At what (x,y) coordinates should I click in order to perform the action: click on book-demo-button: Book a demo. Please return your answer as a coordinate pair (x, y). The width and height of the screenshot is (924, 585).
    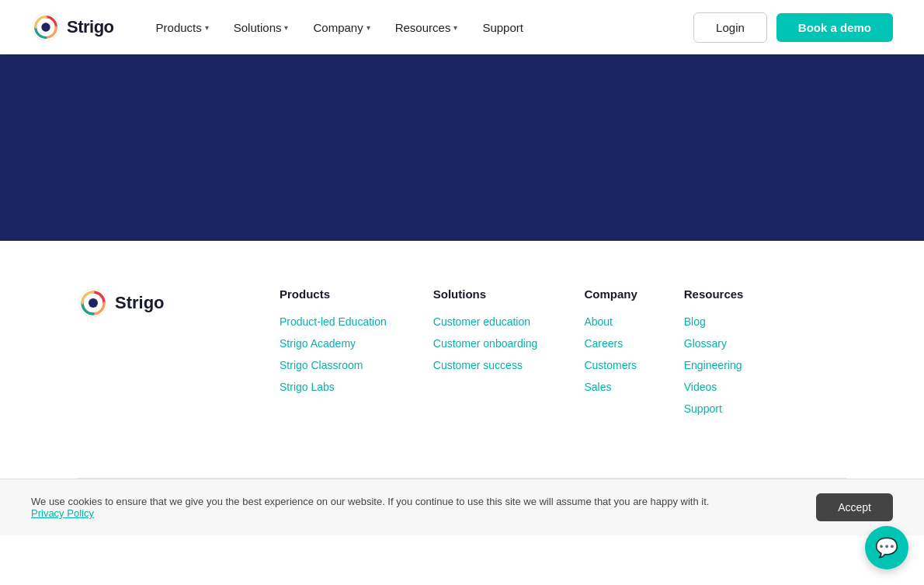
    Looking at the image, I should click on (835, 28).